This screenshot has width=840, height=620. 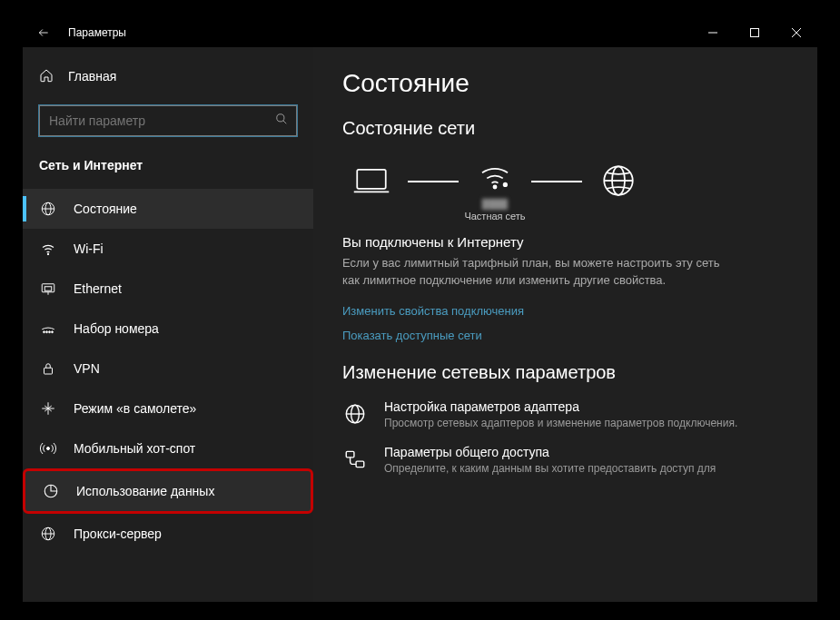 I want to click on option-desc: Определите, к каким данным вы хотите пре…, so click(x=550, y=468).